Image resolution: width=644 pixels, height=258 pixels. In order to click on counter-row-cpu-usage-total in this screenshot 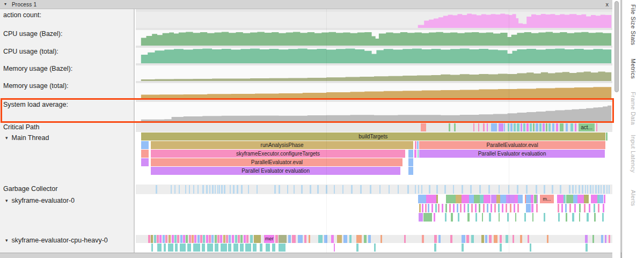, I will do `click(374, 55)`.